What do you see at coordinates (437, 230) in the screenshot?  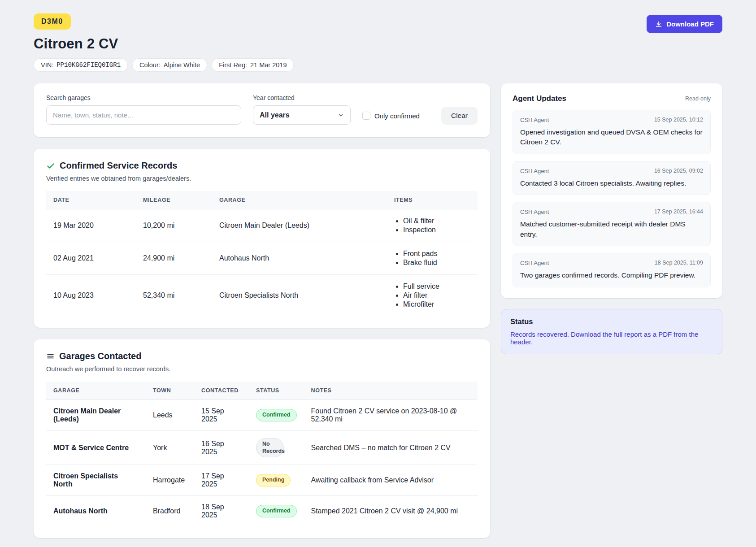 I see `record-item: Inspection` at bounding box center [437, 230].